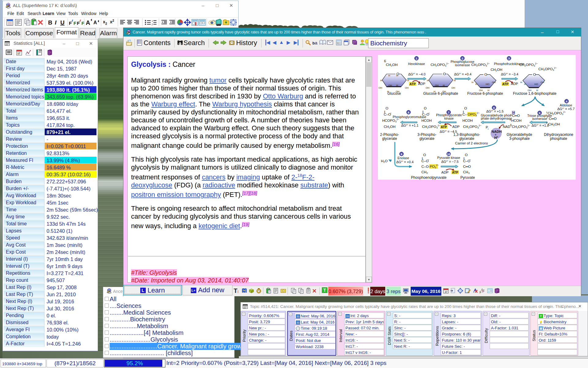 The image size is (588, 368). What do you see at coordinates (417, 74) in the screenshot?
I see `svg-text: ΔG°' = −4.0` at bounding box center [417, 74].